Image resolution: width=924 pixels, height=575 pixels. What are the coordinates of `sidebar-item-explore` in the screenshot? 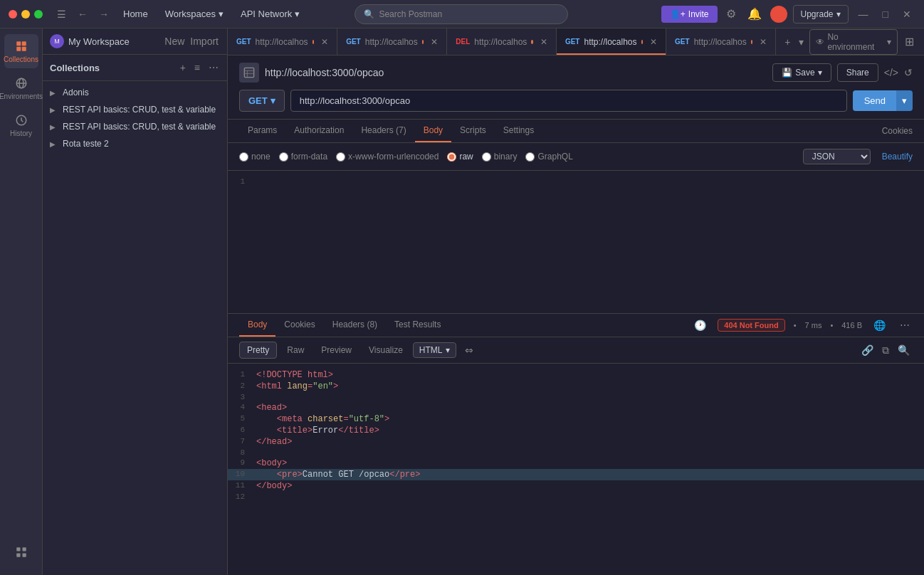 It's located at (21, 552).